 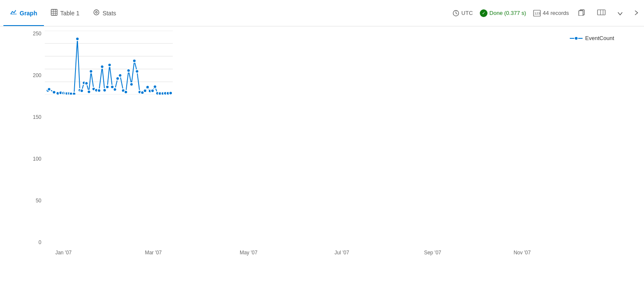 What do you see at coordinates (582, 13) in the screenshot?
I see `copy-button` at bounding box center [582, 13].